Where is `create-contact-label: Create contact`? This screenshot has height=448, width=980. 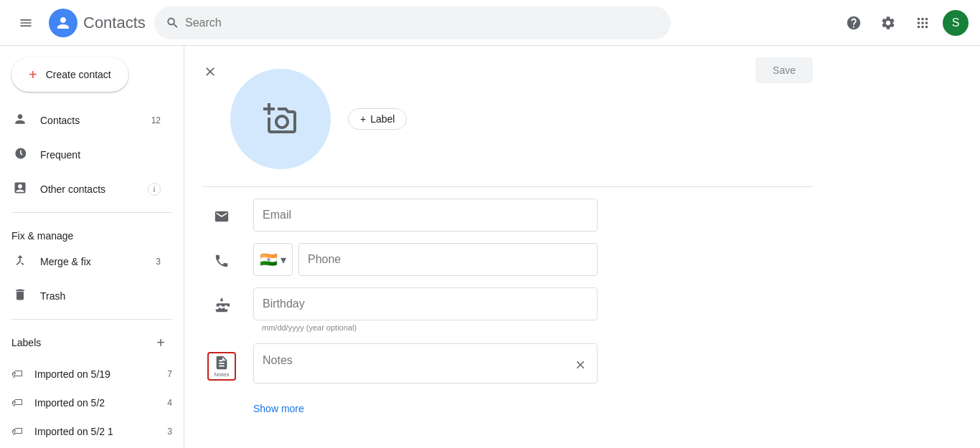
create-contact-label: Create contact is located at coordinates (79, 75).